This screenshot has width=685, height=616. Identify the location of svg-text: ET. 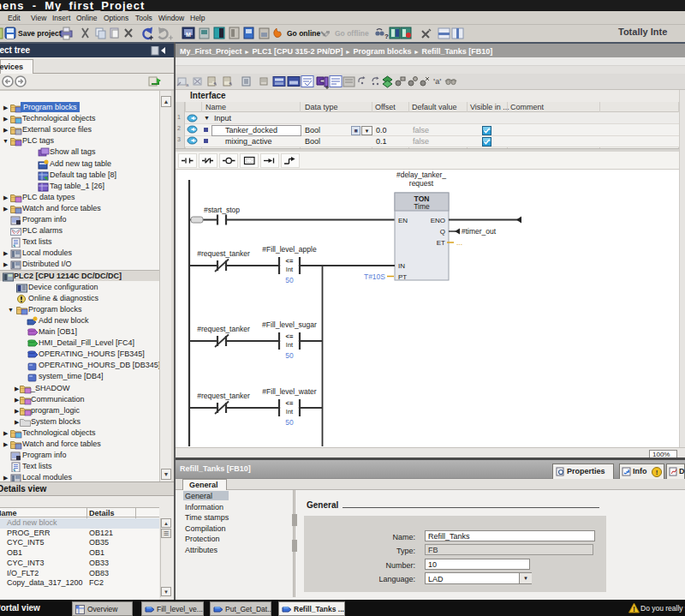
(441, 243).